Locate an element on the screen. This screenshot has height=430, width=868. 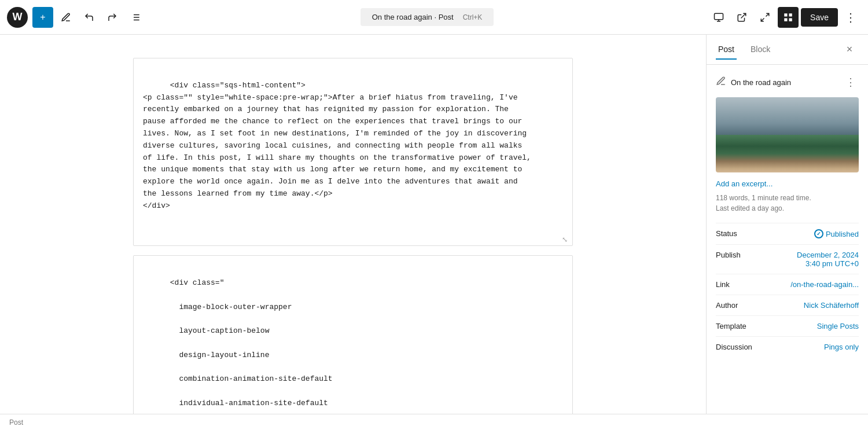
featured-image is located at coordinates (787, 135).